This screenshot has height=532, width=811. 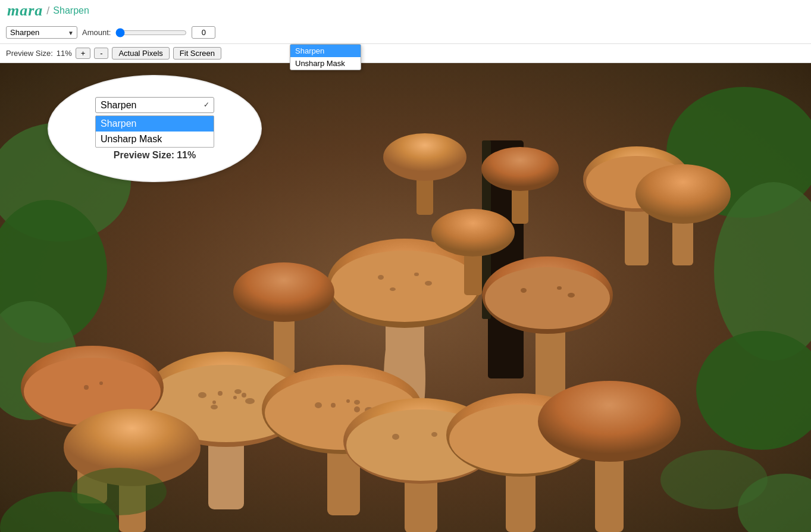 I want to click on zoom-out-button: -, so click(x=101, y=54).